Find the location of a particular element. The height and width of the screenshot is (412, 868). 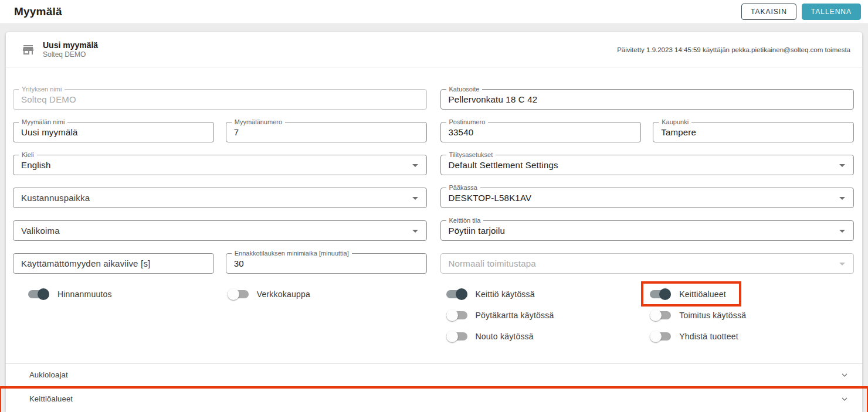

field-value: 30 is located at coordinates (239, 264).